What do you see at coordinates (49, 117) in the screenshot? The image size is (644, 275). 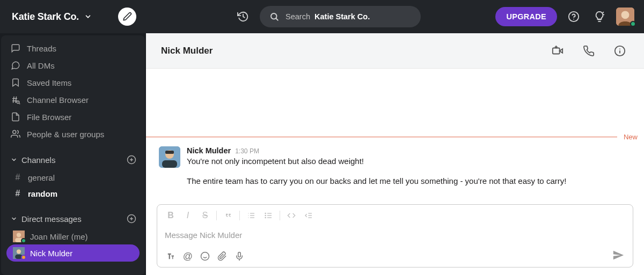 I see `sidebar-item-label: File Browser` at bounding box center [49, 117].